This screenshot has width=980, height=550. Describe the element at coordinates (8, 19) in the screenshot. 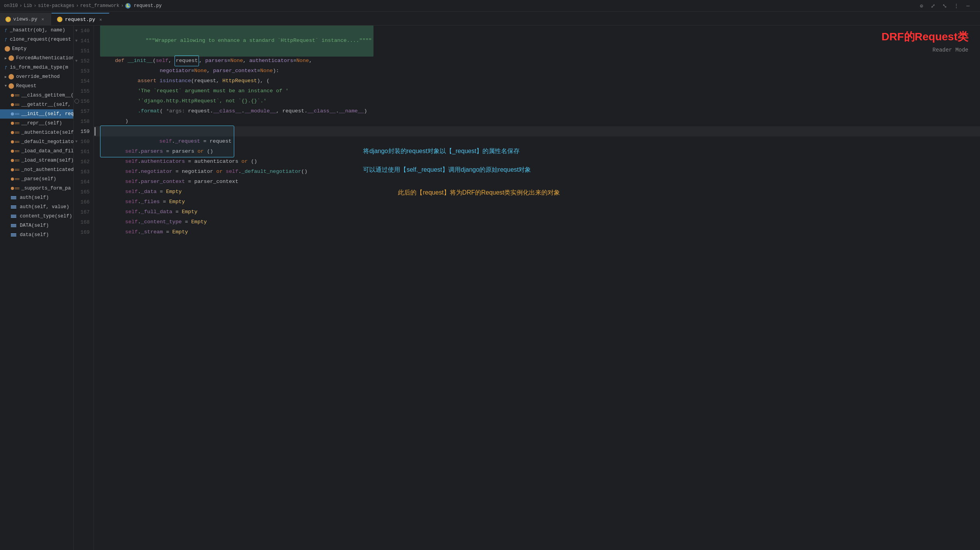

I see `views-py-icon: 🐍` at that location.